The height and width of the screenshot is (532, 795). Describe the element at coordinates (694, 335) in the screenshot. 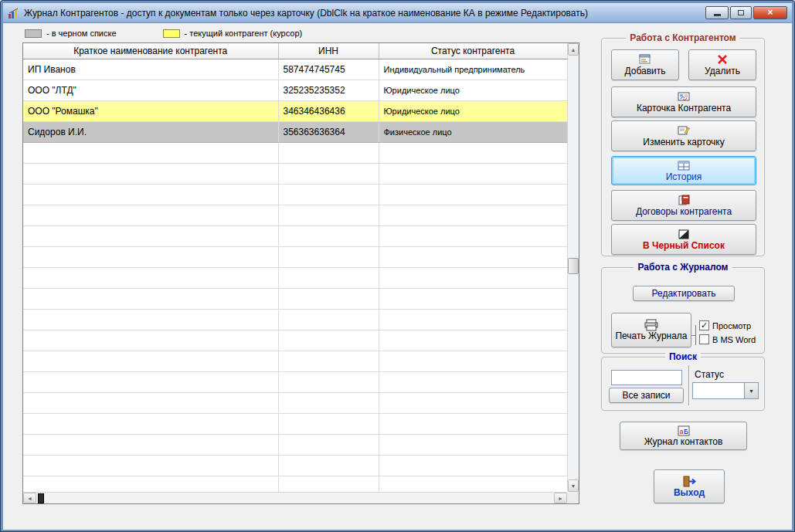

I see `checkbox-tick-line` at that location.